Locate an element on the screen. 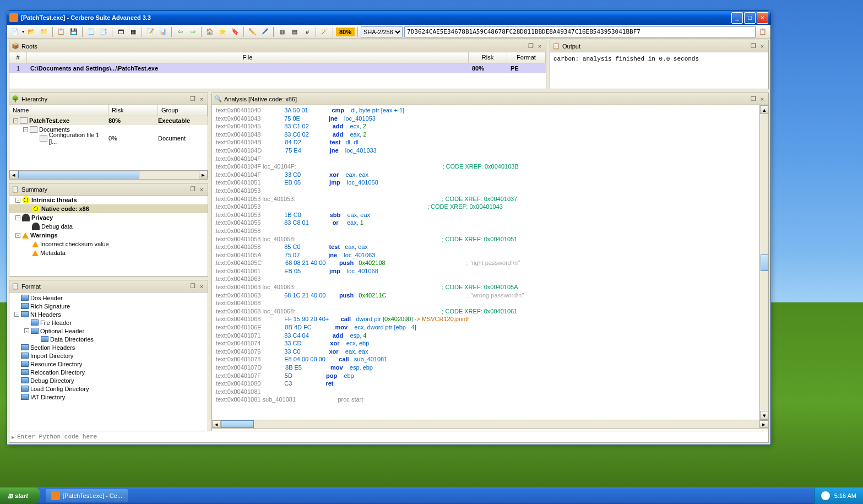  star-icon: ⭐ is located at coordinates (222, 32).